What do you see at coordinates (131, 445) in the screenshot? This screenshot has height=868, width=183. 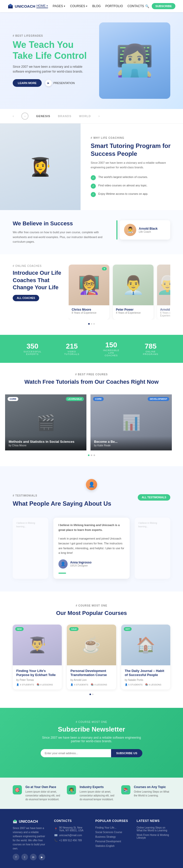 I see `tutorial-author-2: by Katie Reale` at bounding box center [131, 445].